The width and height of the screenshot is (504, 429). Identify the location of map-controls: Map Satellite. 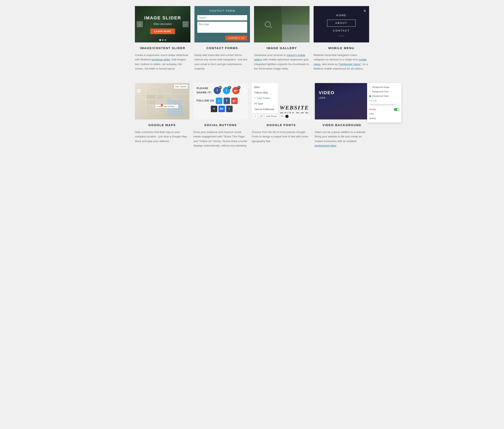
(181, 87).